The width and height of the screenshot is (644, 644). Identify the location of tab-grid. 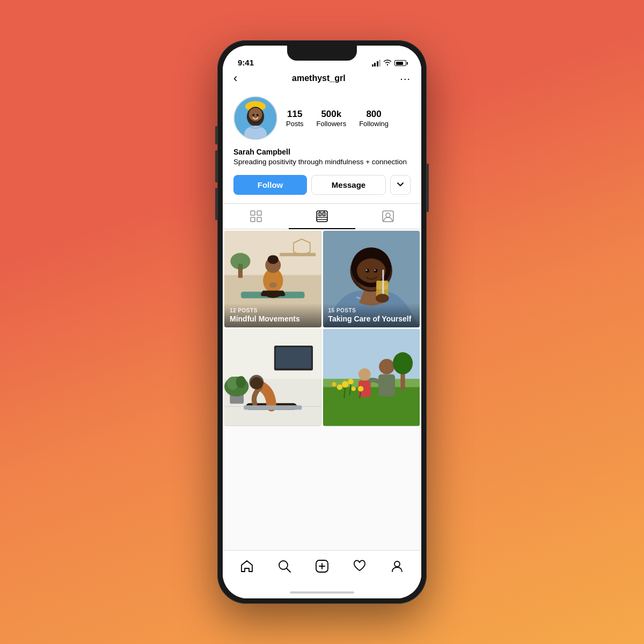
(255, 216).